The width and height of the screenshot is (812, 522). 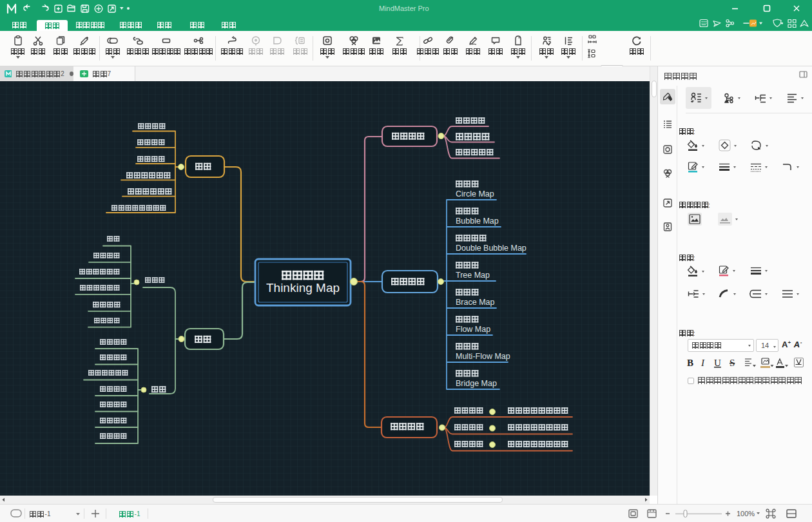 What do you see at coordinates (732, 363) in the screenshot?
I see `svg-text: S` at bounding box center [732, 363].